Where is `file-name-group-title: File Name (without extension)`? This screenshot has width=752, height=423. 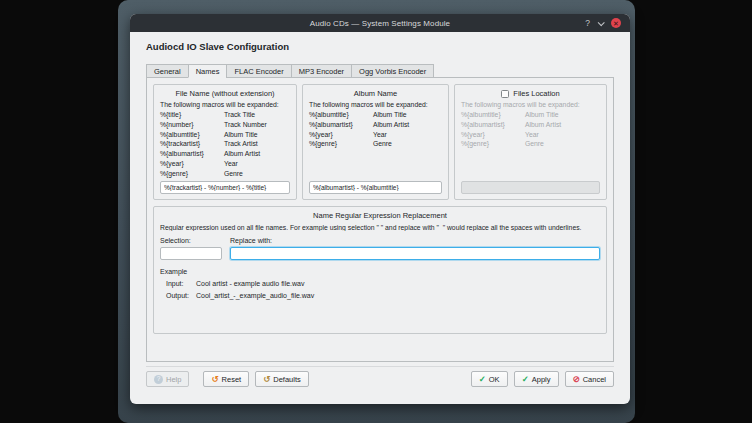
file-name-group-title: File Name (without extension) is located at coordinates (225, 94).